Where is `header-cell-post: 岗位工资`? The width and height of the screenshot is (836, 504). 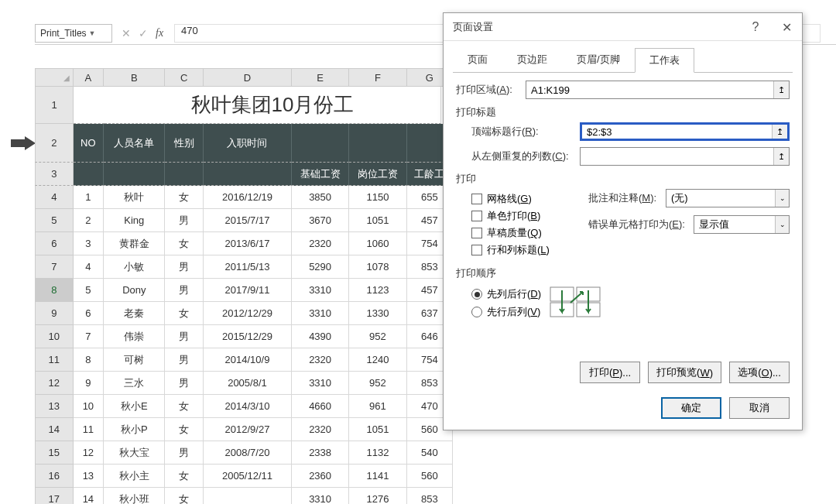 header-cell-post: 岗位工资 is located at coordinates (378, 174).